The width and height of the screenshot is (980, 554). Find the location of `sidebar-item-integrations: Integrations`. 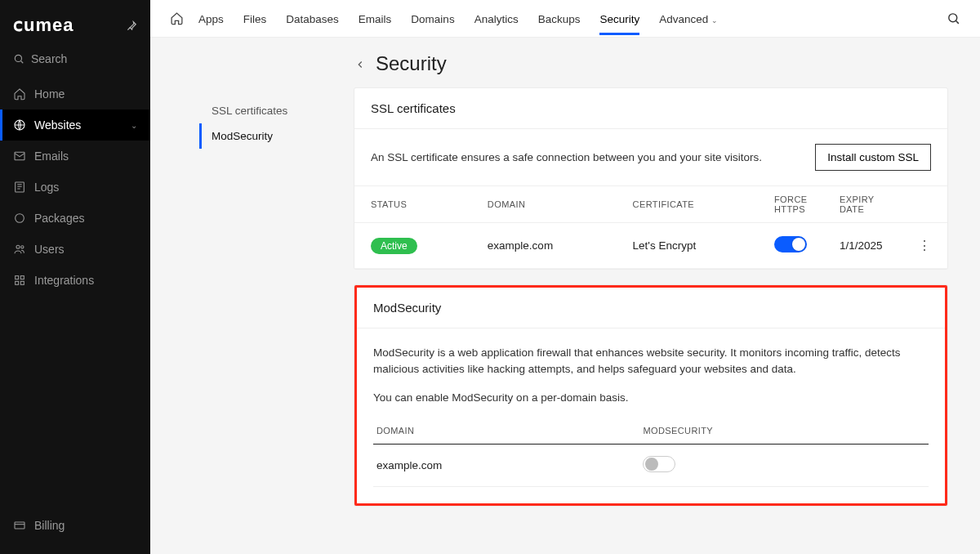

sidebar-item-integrations: Integrations is located at coordinates (75, 280).